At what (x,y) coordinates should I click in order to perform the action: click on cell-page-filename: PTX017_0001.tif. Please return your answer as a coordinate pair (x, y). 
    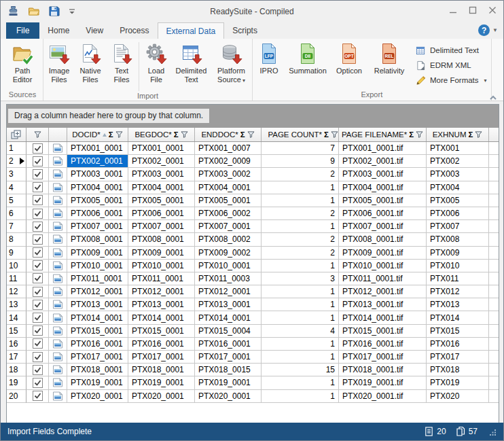
    Looking at the image, I should click on (383, 357).